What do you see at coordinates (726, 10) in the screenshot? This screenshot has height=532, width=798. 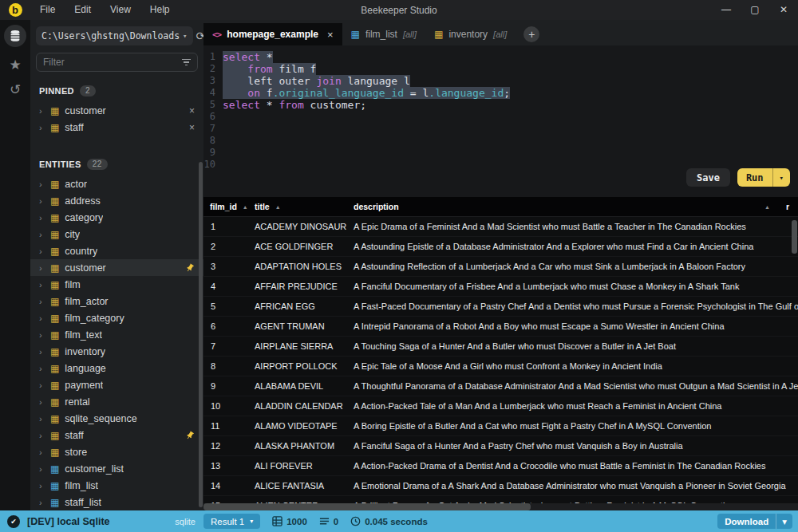 I see `minimize-button: —` at bounding box center [726, 10].